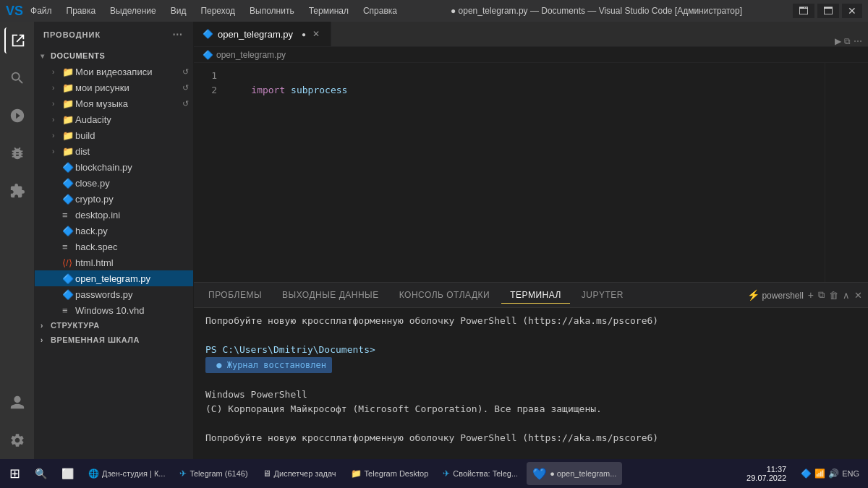  Describe the element at coordinates (114, 119) in the screenshot. I see `tree-item-audacity: › 📁 Audacity` at that location.